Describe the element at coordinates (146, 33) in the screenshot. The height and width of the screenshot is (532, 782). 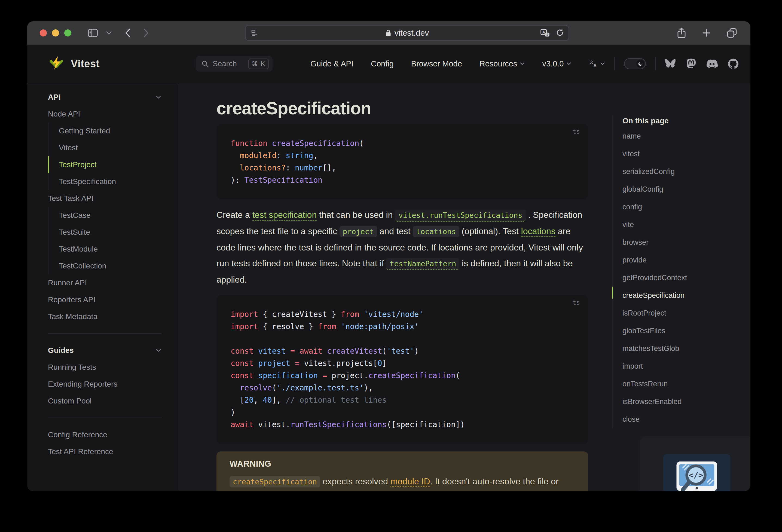
I see `forward-button-icon` at that location.